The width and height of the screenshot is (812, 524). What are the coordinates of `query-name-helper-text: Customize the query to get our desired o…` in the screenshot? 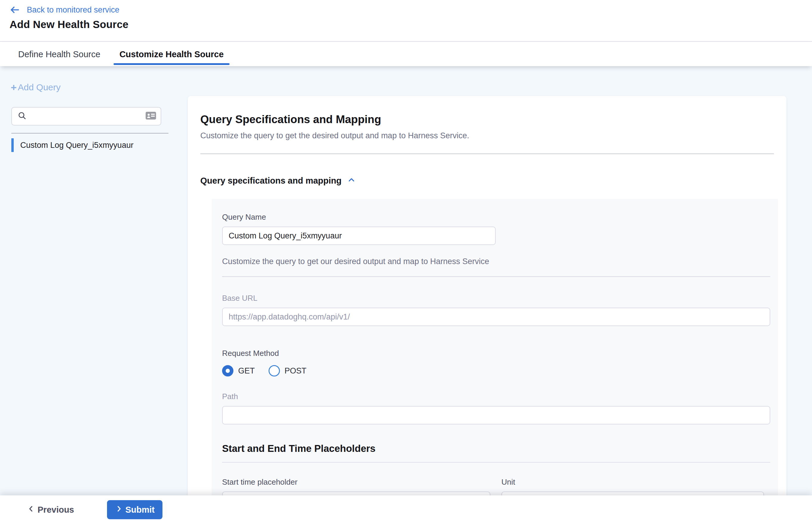 It's located at (496, 261).